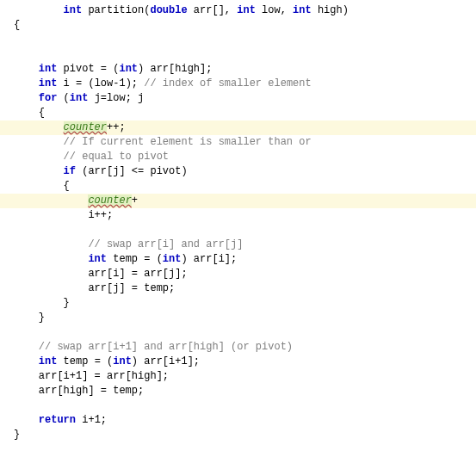 This screenshot has width=476, height=457. What do you see at coordinates (238, 348) in the screenshot?
I see `code-line: // swap arr[i+1] and arr[high] (or pivot…` at bounding box center [238, 348].